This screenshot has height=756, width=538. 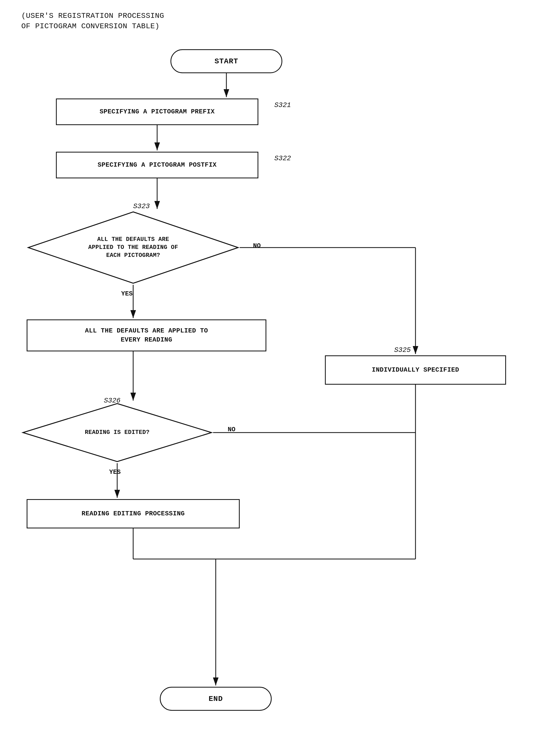 What do you see at coordinates (133, 248) in the screenshot?
I see `s323-node: ALL THE DEFAULTS ARE APPLIED TO THE READ…` at bounding box center [133, 248].